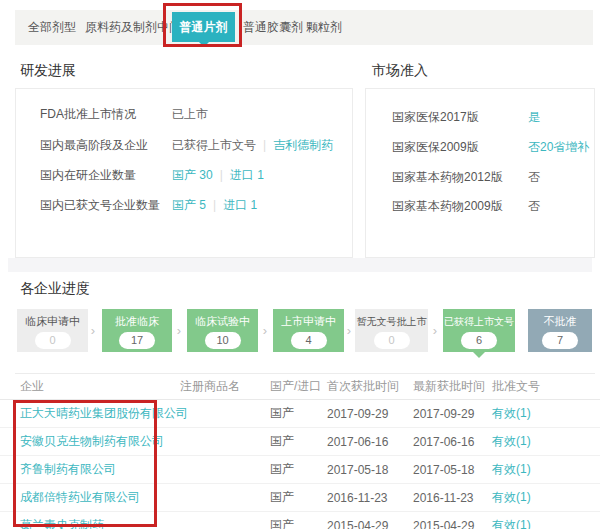  What do you see at coordinates (460, 177) in the screenshot?
I see `mkt-row-eml2012-label: 国家基本药物2012版` at bounding box center [460, 177].